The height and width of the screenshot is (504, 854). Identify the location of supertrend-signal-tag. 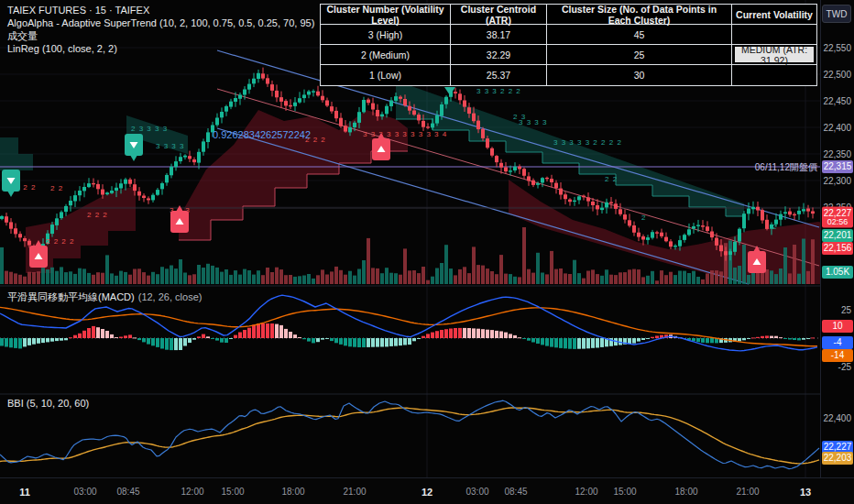
(134, 148).